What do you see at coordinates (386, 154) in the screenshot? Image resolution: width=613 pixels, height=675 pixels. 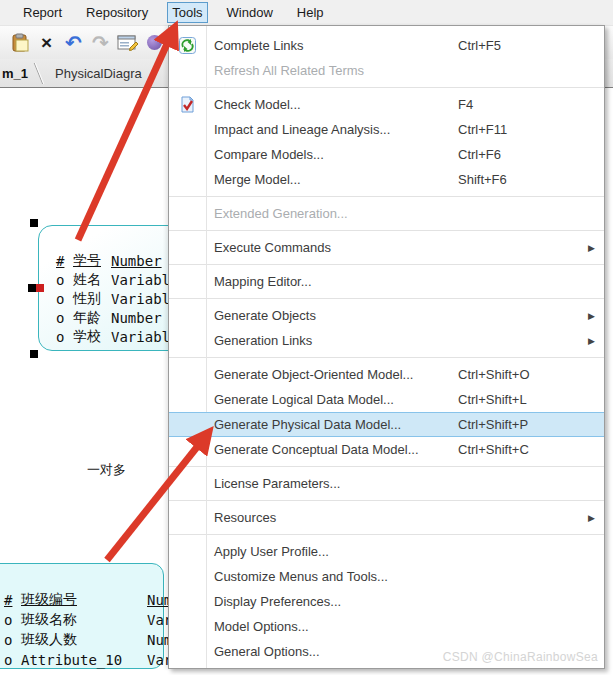 I see `menu-item-compare-models: Compare Models...Ctrl+F6` at bounding box center [386, 154].